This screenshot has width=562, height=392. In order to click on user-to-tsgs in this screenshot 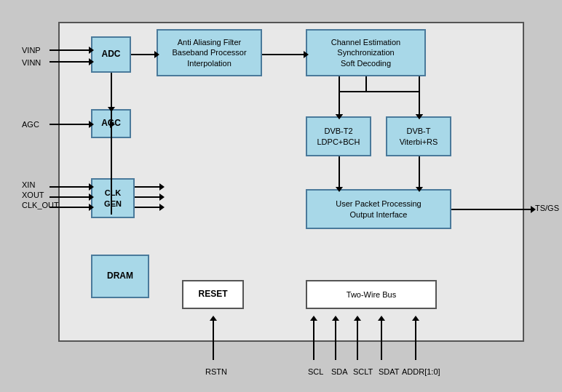, I will do `click(491, 209)`.